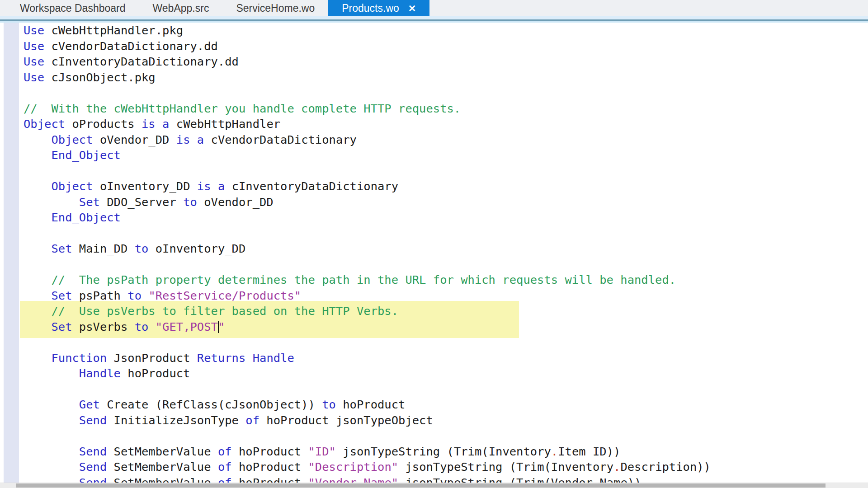 This screenshot has height=488, width=868. I want to click on code-token: psPath, so click(99, 296).